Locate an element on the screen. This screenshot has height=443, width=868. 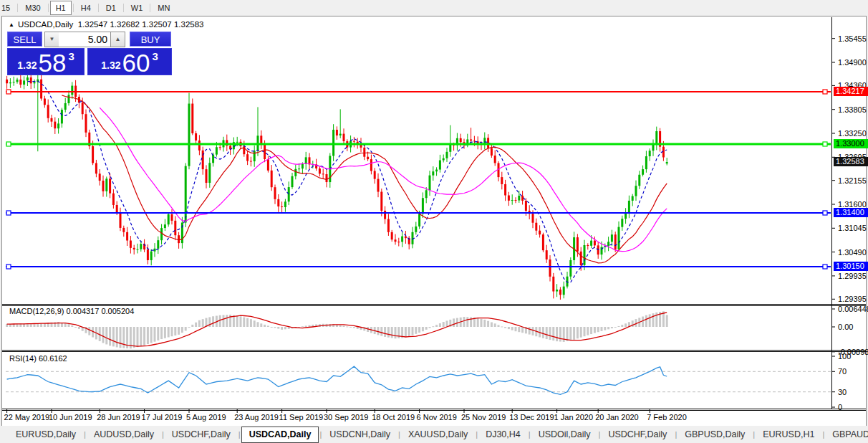
chart-title: ▲USDCAD,Daily 1.32547 1.32682 1.32507 1.… is located at coordinates (106, 24).